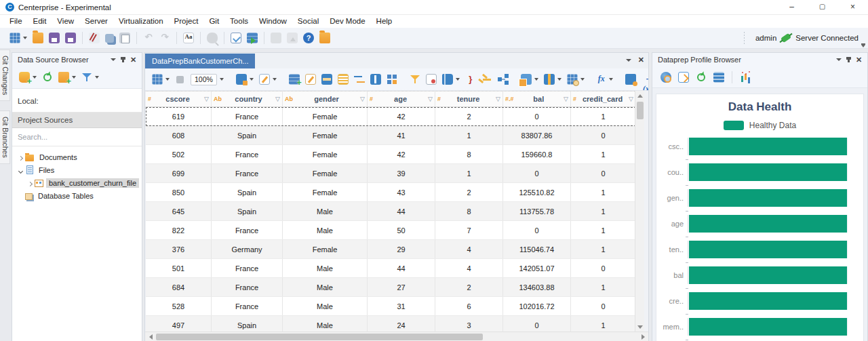  I want to click on copy-icon, so click(110, 38).